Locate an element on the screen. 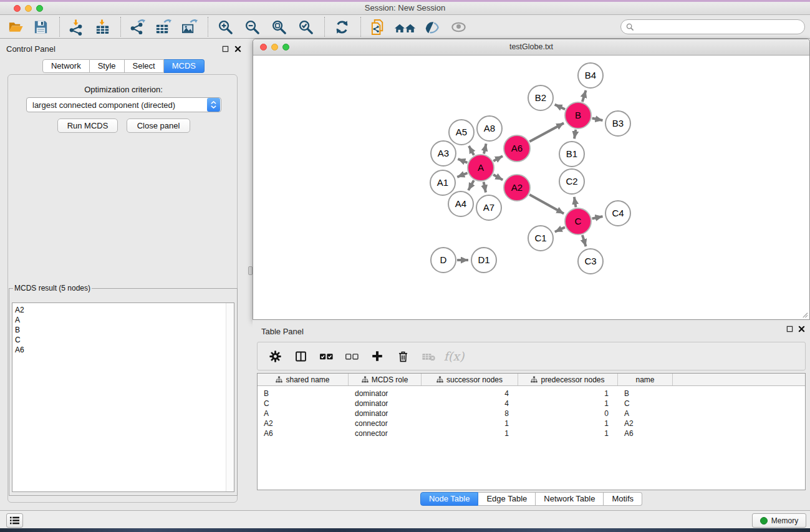 Image resolution: width=810 pixels, height=532 pixels. graph-node-A2: A2 is located at coordinates (517, 188).